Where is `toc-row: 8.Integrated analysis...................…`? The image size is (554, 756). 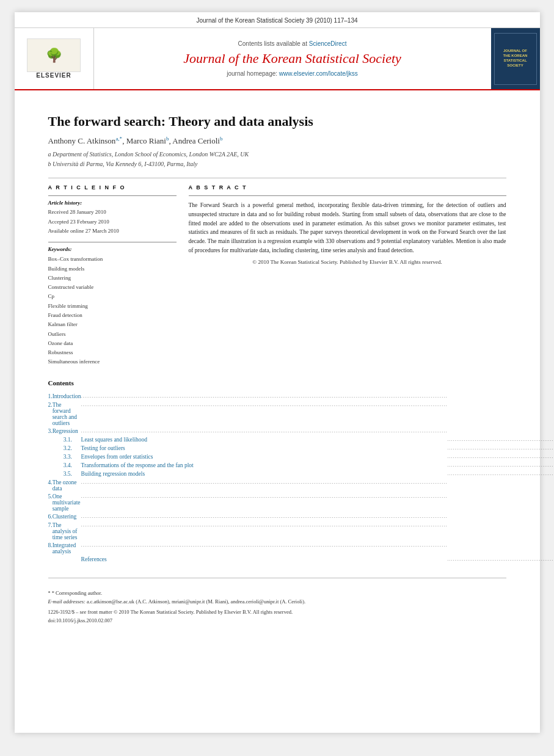
toc-row: 8.Integrated analysis...................… is located at coordinates (302, 548).